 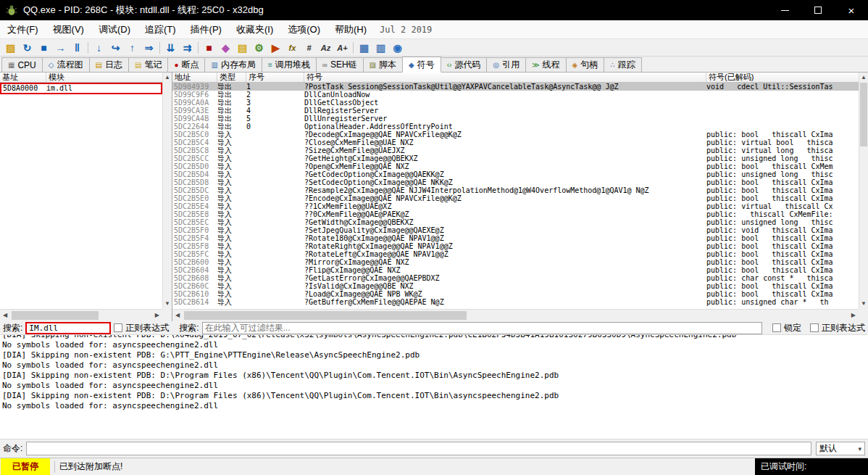 I want to click on patches-icon: ◆, so click(x=226, y=48).